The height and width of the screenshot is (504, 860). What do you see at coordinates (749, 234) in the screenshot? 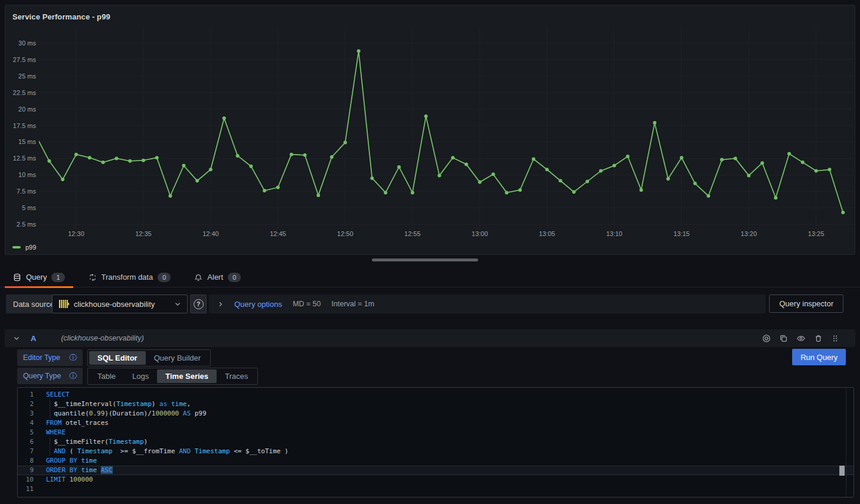
I see `svg-text: 13:20` at bounding box center [749, 234].